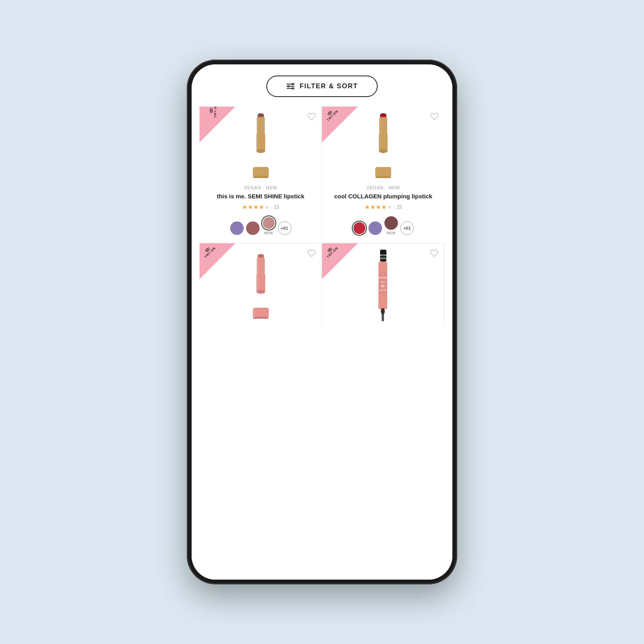  Describe the element at coordinates (383, 277) in the screenshot. I see `svg-text: essence` at that location.